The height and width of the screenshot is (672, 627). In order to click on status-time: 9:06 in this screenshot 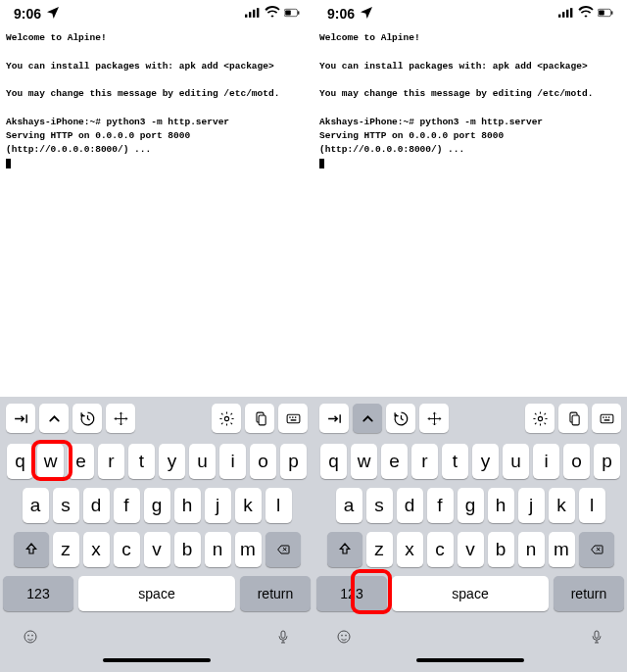, I will do `click(27, 14)`.